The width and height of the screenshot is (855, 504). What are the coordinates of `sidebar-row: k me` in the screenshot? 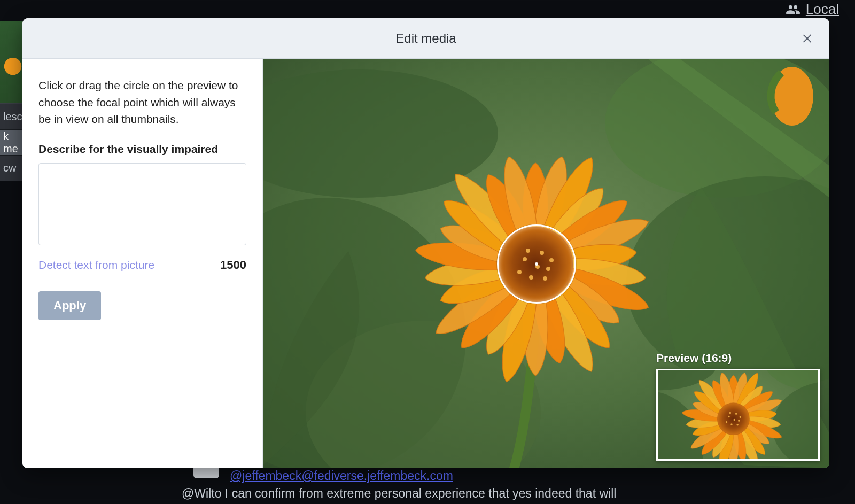 It's located at (13, 143).